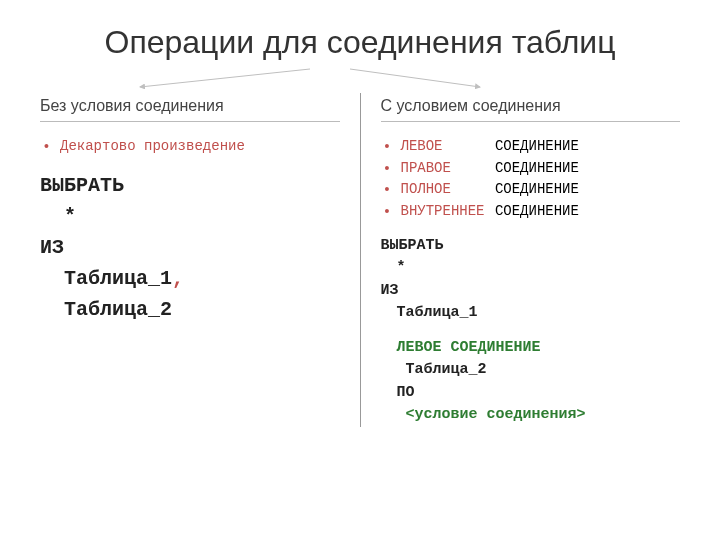 The height and width of the screenshot is (540, 720). I want to click on join-type-item: ЛЕВОЕ СОЕДИНЕНИЕ, so click(531, 147).